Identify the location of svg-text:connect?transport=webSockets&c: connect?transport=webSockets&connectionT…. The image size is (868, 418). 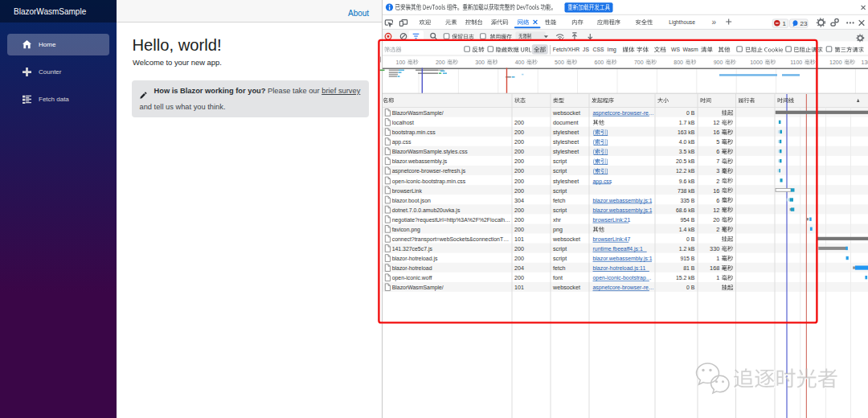
(450, 240).